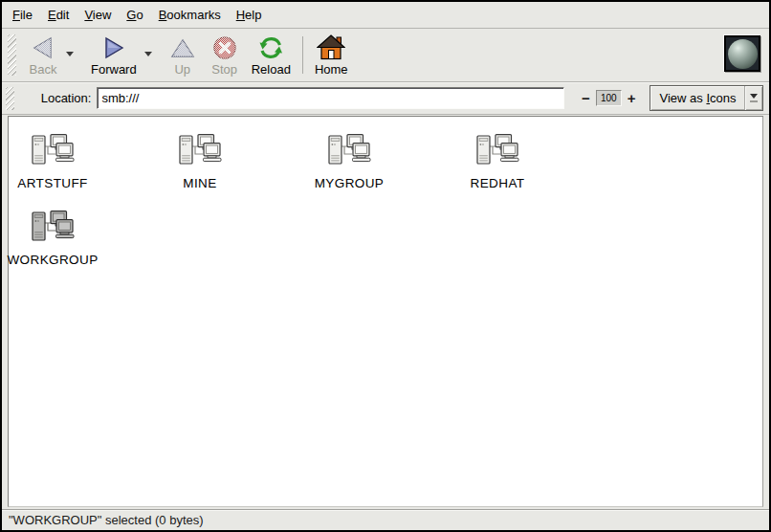 The height and width of the screenshot is (532, 771). What do you see at coordinates (10, 99) in the screenshot?
I see `location-bar-drag-handle` at bounding box center [10, 99].